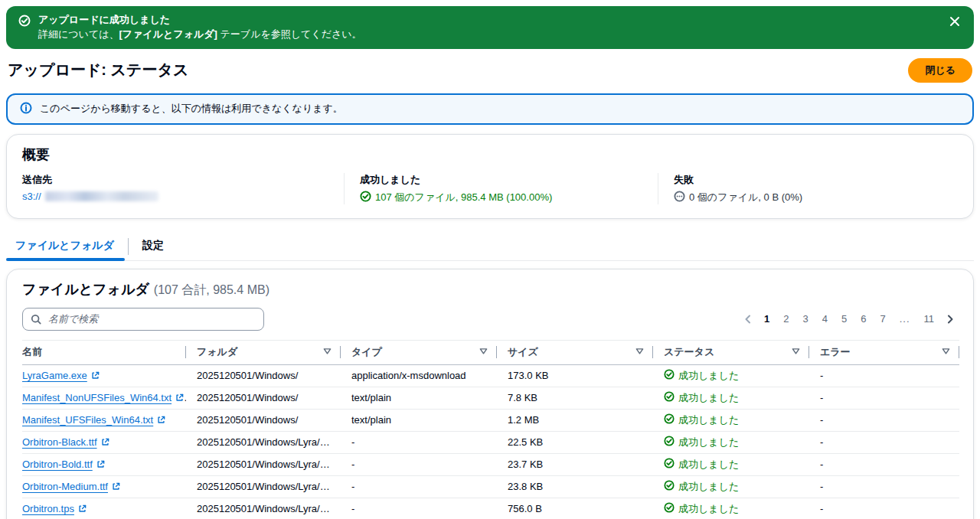  Describe the element at coordinates (491, 442) in the screenshot. I see `table-row: Orbitron-Black.ttf 2025120501/Windows/Ly…` at that location.